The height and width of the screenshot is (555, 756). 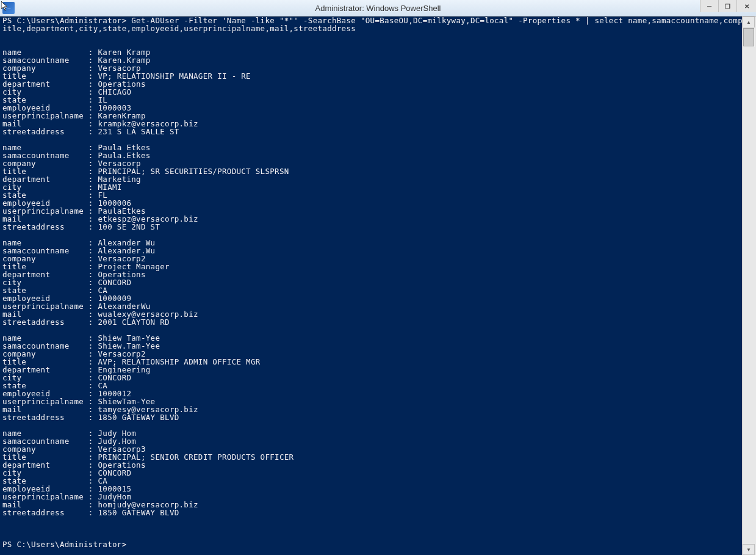 I want to click on mouse-cursor-icon, so click(x=5, y=7).